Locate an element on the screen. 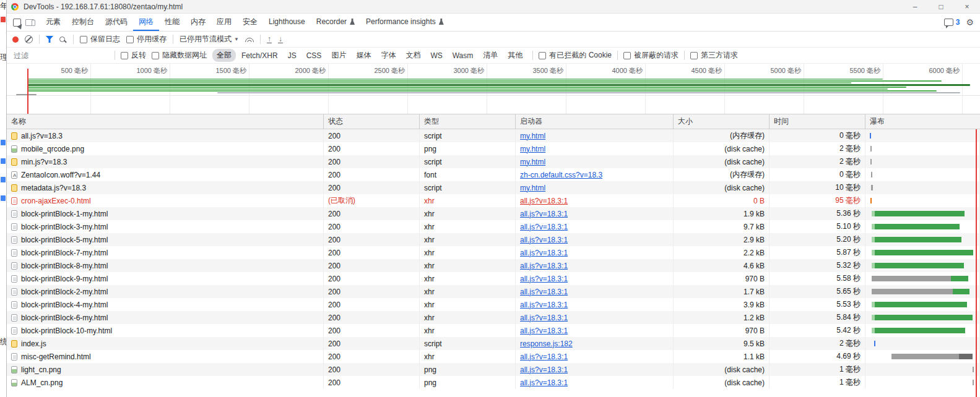 Image resolution: width=980 pixels, height=397 pixels. tab-network: 网络 is located at coordinates (146, 22).